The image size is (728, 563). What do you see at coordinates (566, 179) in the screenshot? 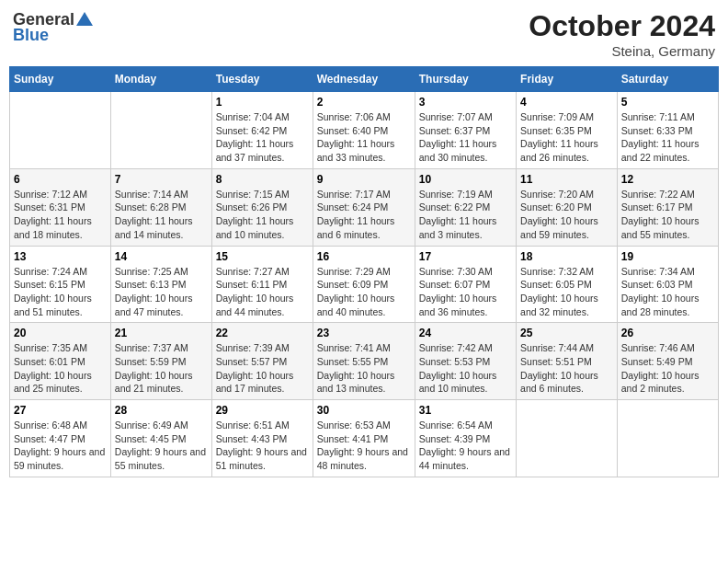
I see `day-number: 11` at bounding box center [566, 179].